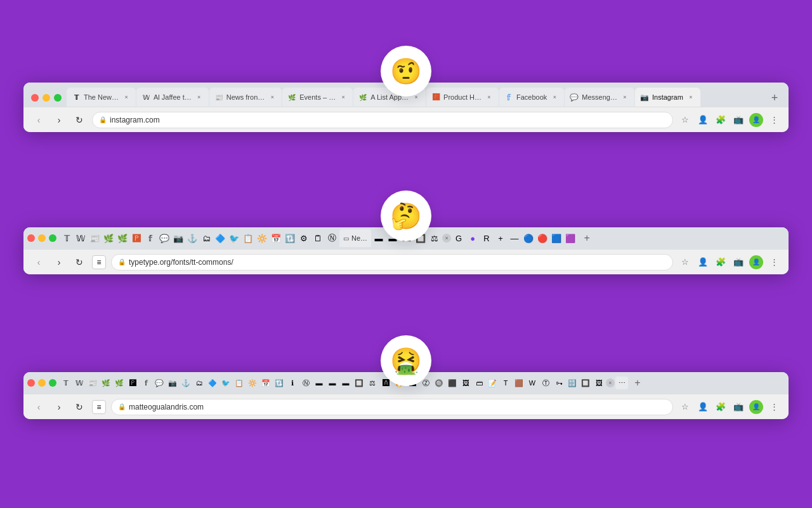 Image resolution: width=812 pixels, height=508 pixels. Describe the element at coordinates (290, 238) in the screenshot. I see `tab-fav-17: 🔃` at that location.